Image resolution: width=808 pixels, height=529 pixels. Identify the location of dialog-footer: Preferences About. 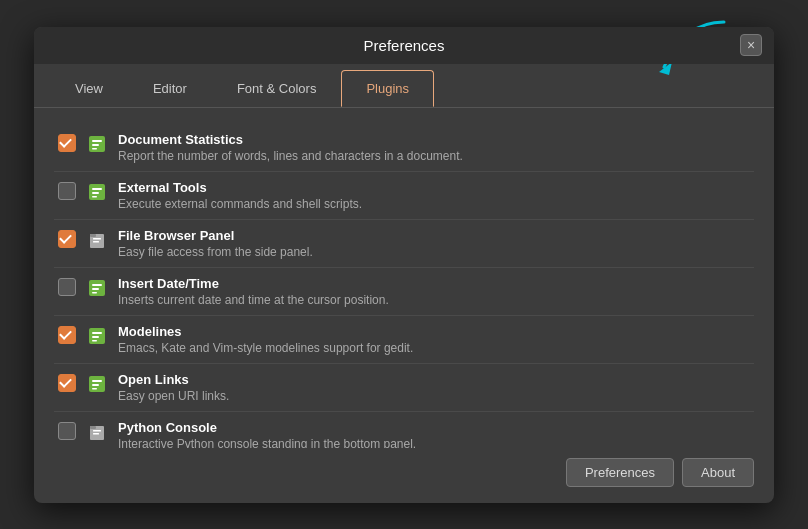
(404, 476).